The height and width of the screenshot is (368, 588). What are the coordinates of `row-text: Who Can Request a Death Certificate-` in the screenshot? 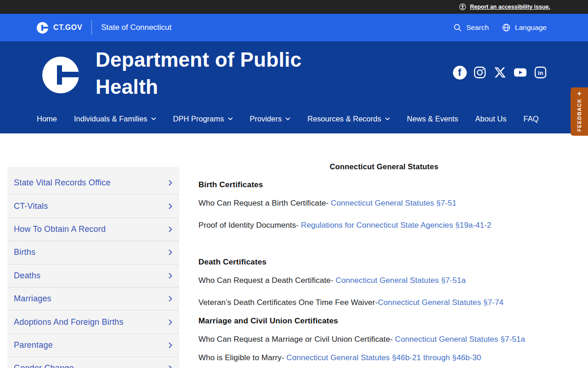 It's located at (267, 281).